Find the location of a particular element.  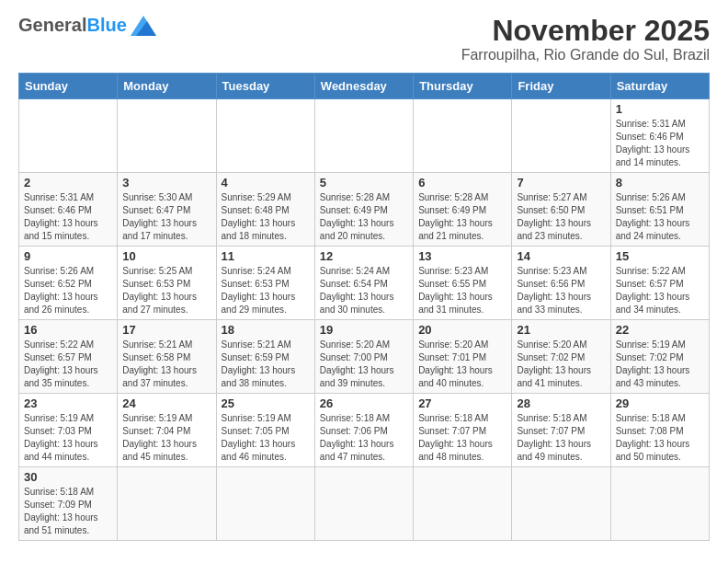

calendar-cell: 8Sunrise: 5:26 AM Sunset: 6:51 PM Daylig… is located at coordinates (660, 210).